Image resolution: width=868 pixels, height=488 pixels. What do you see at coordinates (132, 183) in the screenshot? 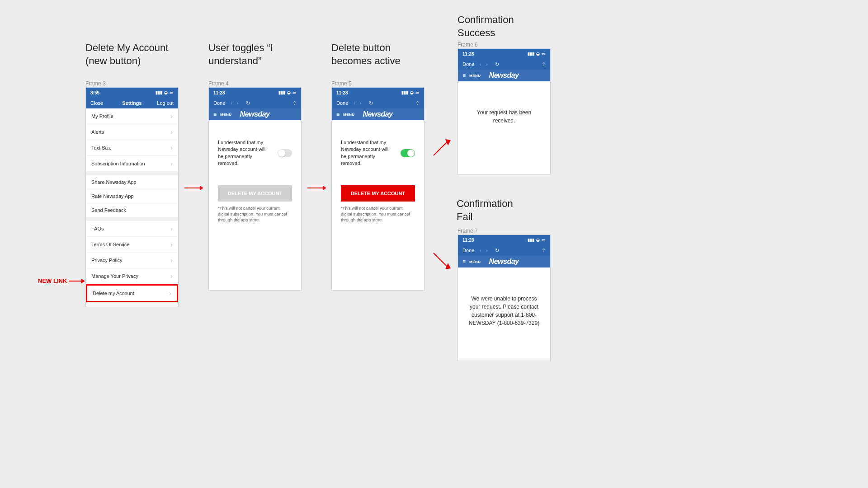
I see `row-share-app: Share Newsday App` at bounding box center [132, 183].